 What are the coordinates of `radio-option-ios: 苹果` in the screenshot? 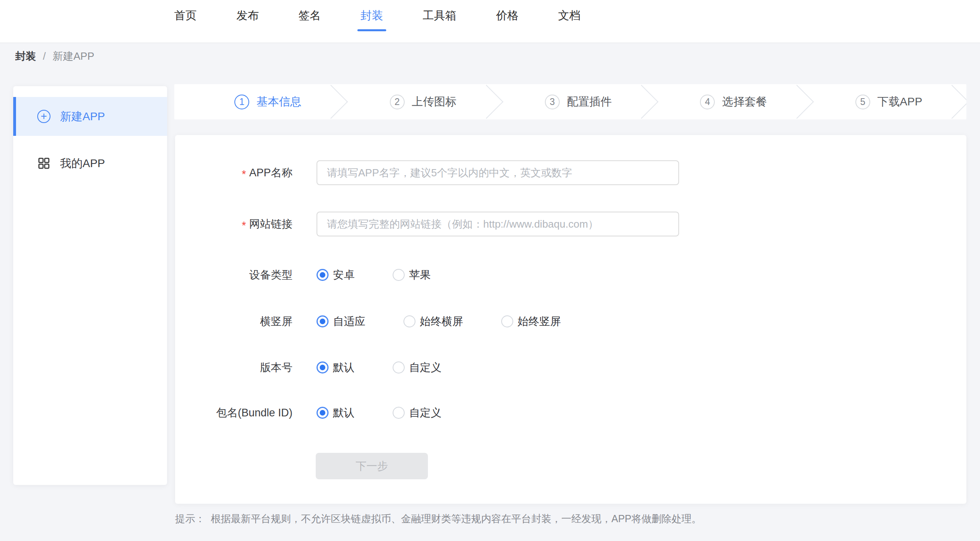 It's located at (412, 275).